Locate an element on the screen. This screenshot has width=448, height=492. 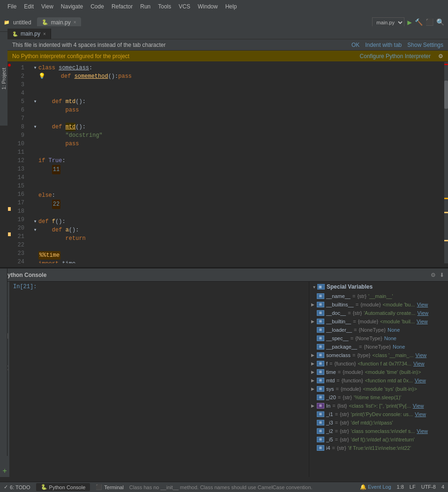
python-icon: 🐍 is located at coordinates (44, 487).